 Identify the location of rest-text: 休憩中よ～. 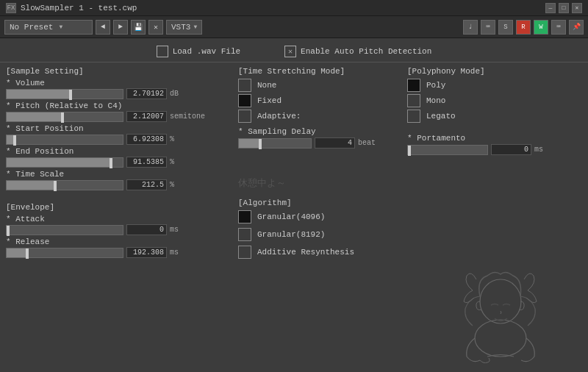
(317, 183).